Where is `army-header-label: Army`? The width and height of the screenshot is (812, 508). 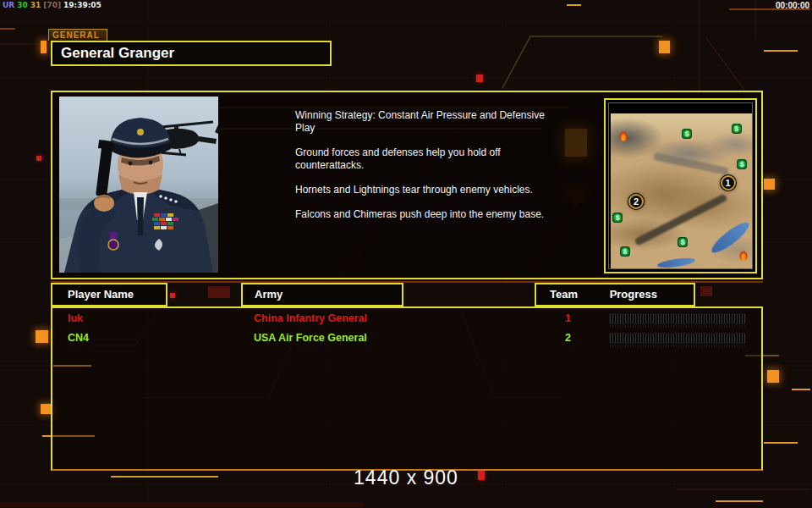 army-header-label: Army is located at coordinates (269, 295).